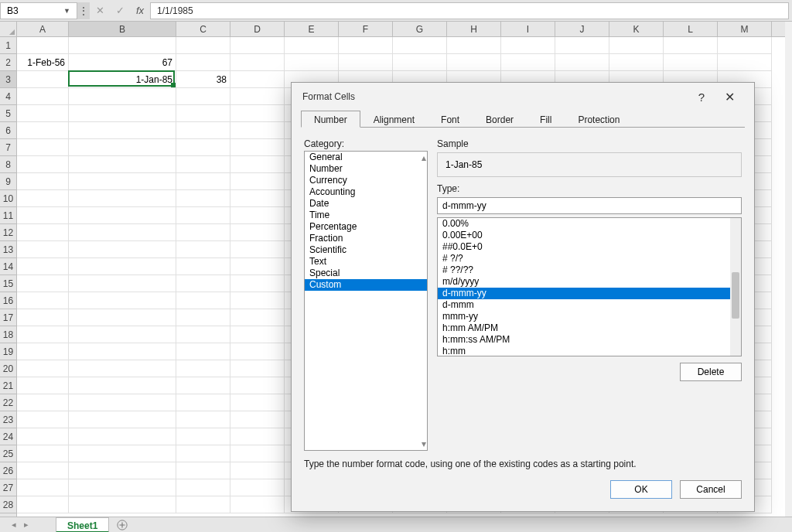 Image resolution: width=792 pixels, height=532 pixels. I want to click on cell-C13, so click(203, 250).